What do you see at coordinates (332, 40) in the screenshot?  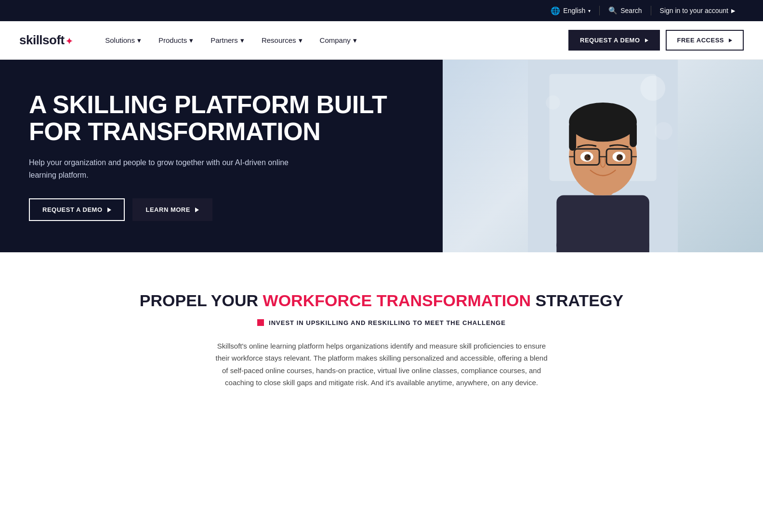 I see `nav-links: Solutions ▾ Products ▾ Partners ▾ Resour…` at bounding box center [332, 40].